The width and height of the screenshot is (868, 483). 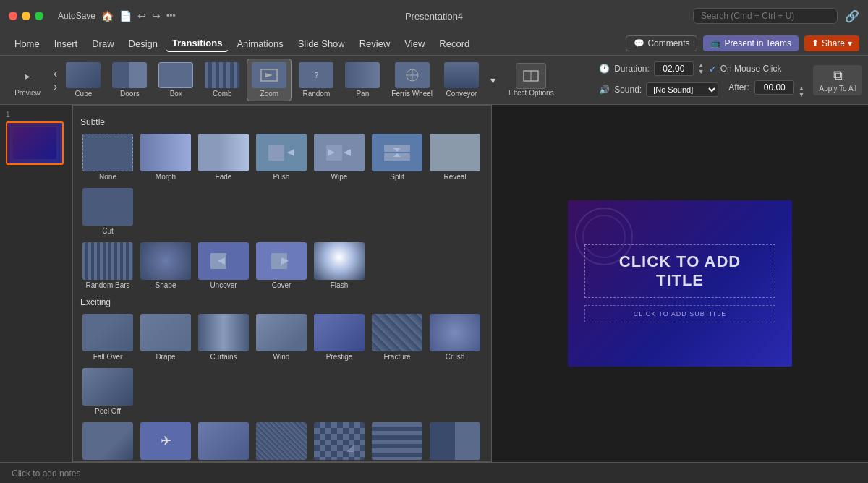 What do you see at coordinates (166, 337) in the screenshot?
I see `transition-drape: Drape` at bounding box center [166, 337].